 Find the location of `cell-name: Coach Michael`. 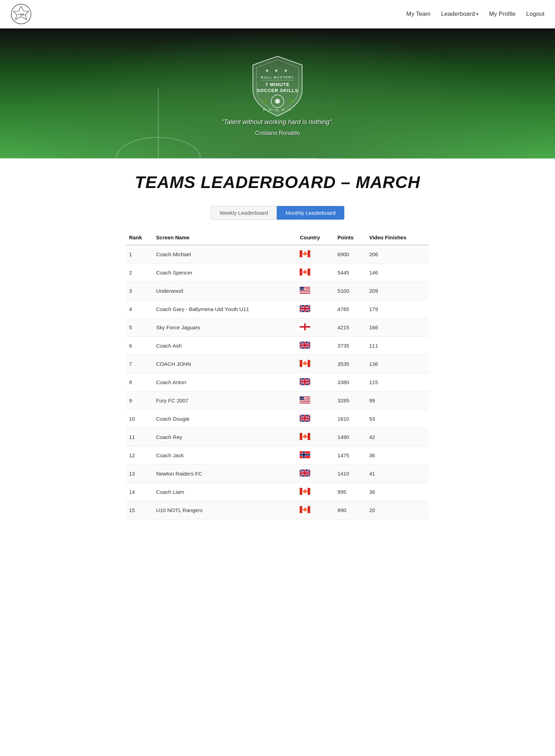

cell-name: Coach Michael is located at coordinates (225, 254).